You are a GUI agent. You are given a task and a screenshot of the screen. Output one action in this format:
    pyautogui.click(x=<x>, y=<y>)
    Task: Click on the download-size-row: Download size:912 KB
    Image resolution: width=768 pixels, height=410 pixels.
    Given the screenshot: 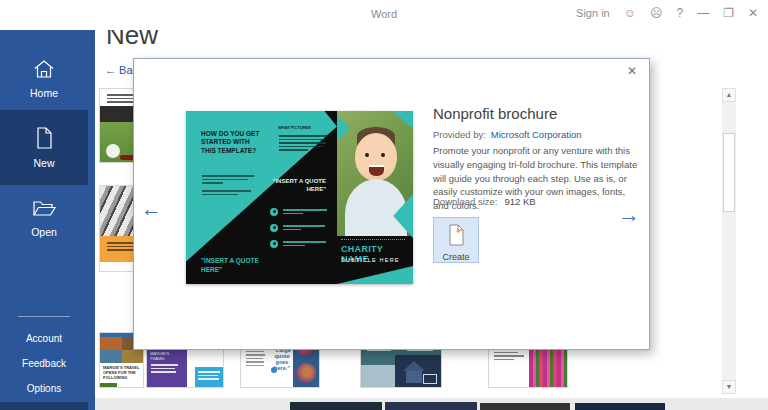 What is the action you would take?
    pyautogui.click(x=484, y=202)
    